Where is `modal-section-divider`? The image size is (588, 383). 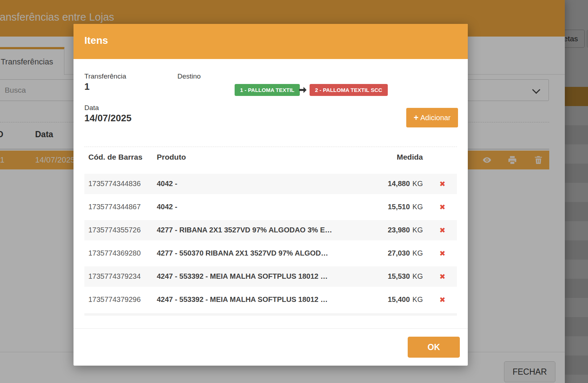 modal-section-divider is located at coordinates (271, 147).